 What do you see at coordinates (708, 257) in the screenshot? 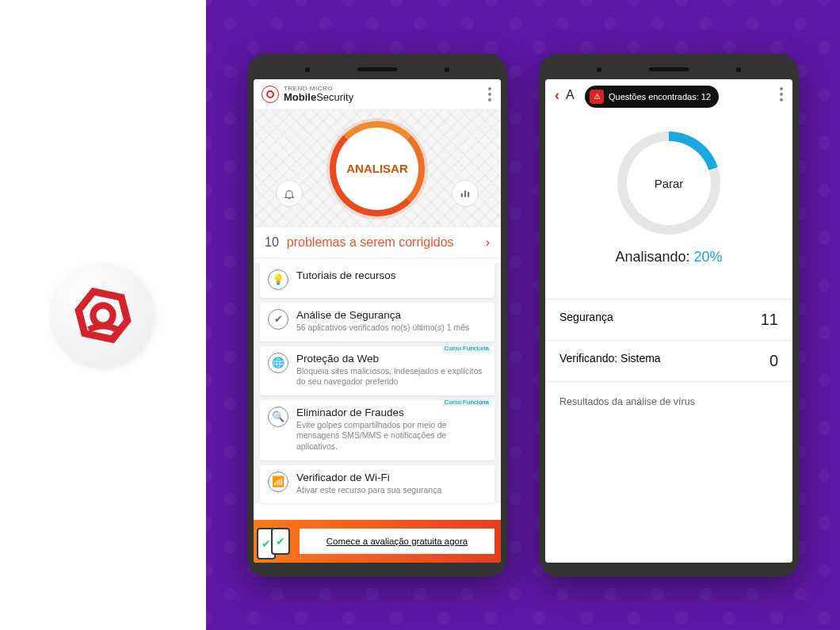
I see `status-percent: 20%` at bounding box center [708, 257].